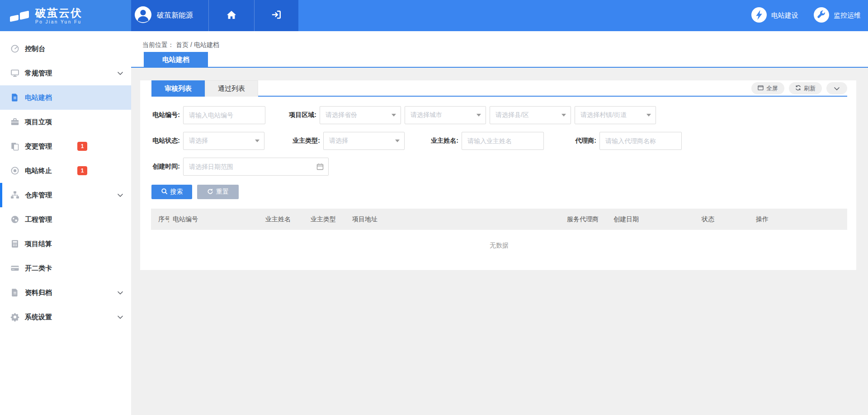  Describe the element at coordinates (456, 219) in the screenshot. I see `col-project-address: 项目地址` at that location.